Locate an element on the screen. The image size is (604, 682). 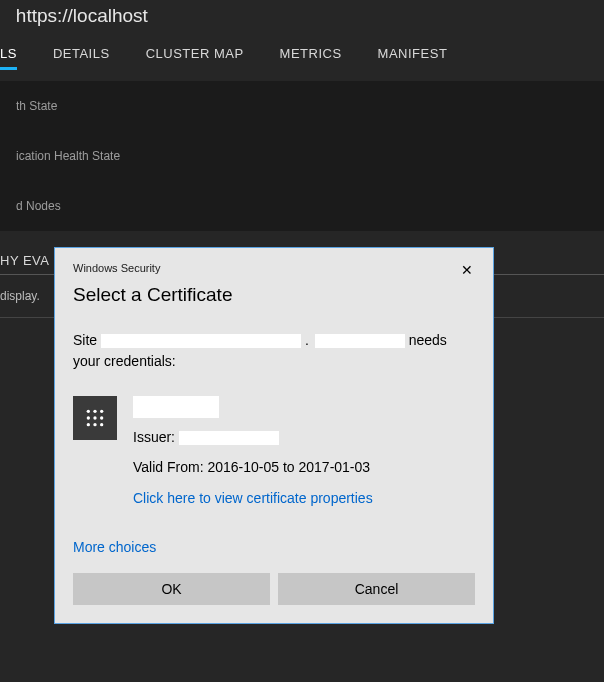
tab-cluster-map: CLUSTER MAP is located at coordinates (195, 58).